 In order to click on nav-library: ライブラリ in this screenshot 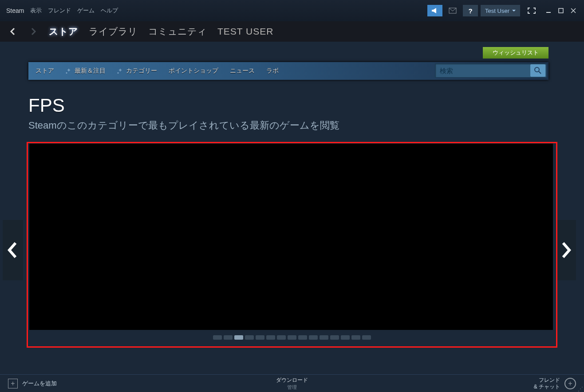, I will do `click(113, 31)`.